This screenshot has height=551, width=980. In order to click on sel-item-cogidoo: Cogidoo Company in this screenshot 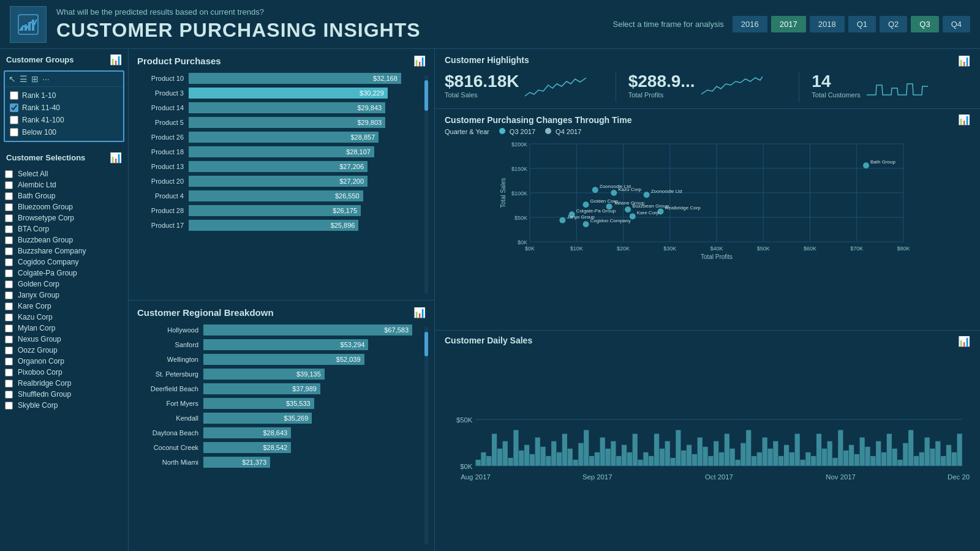, I will do `click(64, 262)`.